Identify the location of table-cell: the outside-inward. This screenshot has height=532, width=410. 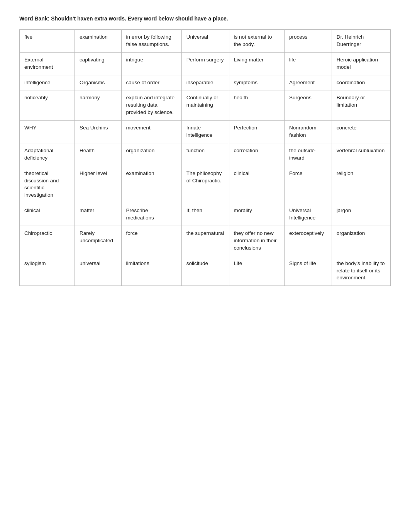
(308, 155).